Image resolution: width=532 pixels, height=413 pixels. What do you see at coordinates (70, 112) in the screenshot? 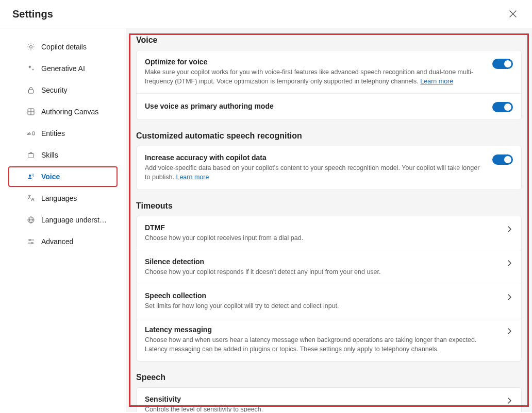
I see `sidebar-item-label: Authoring Canvas` at bounding box center [70, 112].